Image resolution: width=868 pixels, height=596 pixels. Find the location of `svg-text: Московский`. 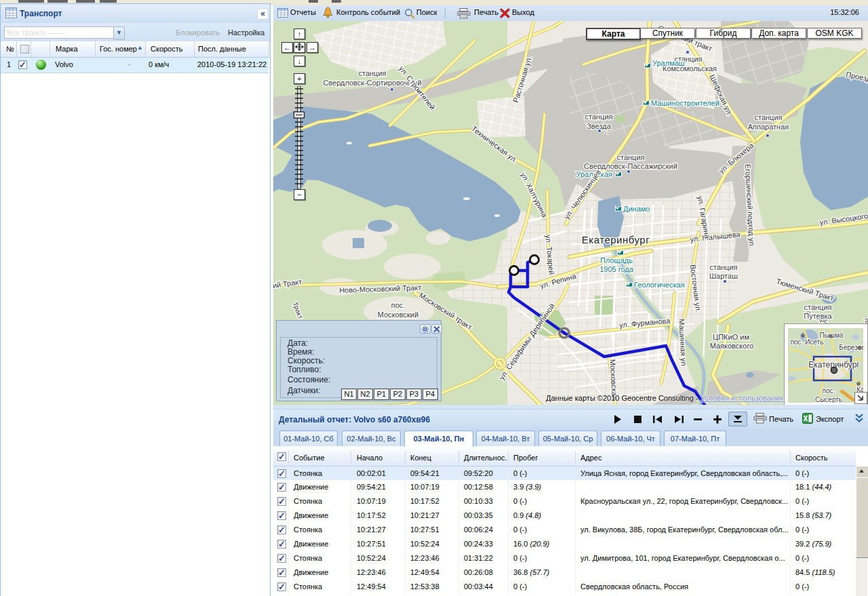

svg-text: Московский is located at coordinates (398, 315).